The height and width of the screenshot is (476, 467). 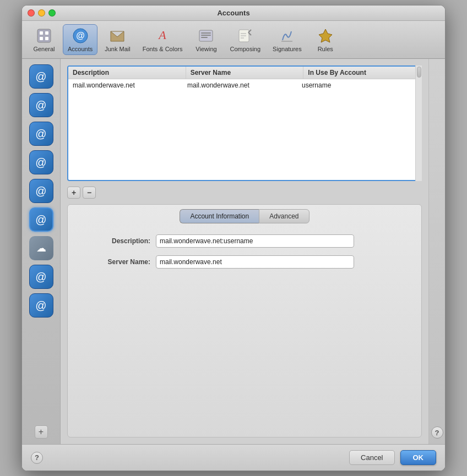 What do you see at coordinates (42, 13) in the screenshot?
I see `minimize-button` at bounding box center [42, 13].